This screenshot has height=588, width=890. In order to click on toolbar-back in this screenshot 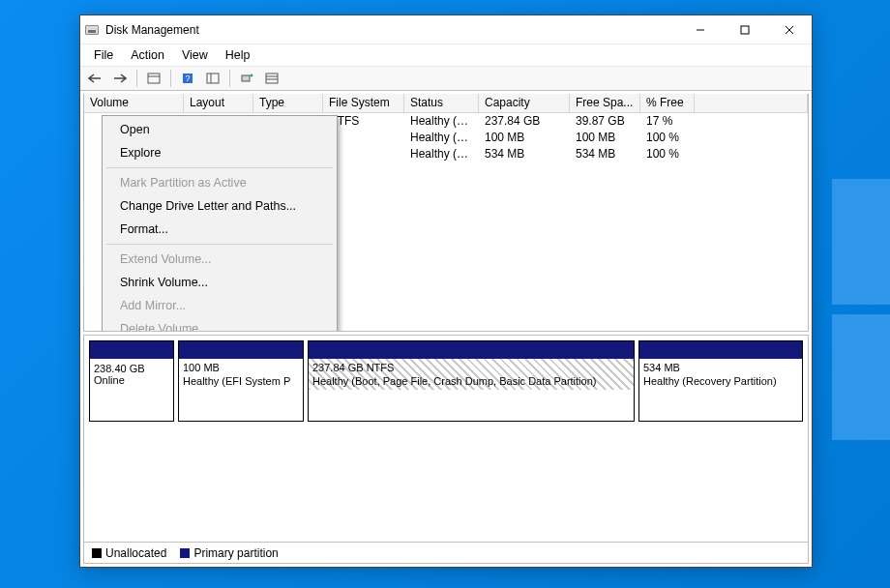, I will do `click(95, 78)`.